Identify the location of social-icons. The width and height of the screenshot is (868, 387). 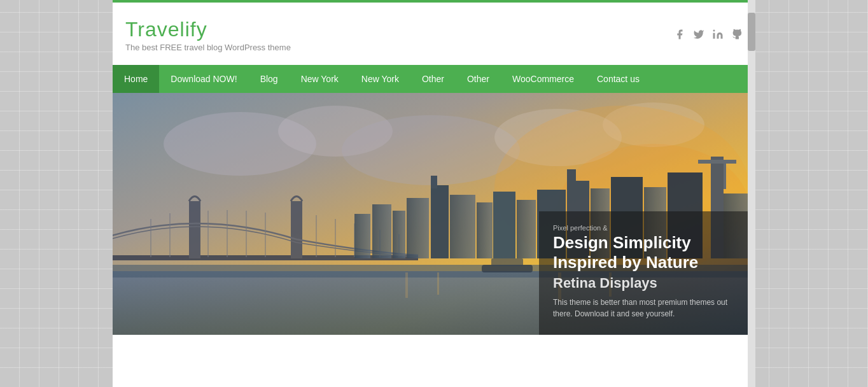
(708, 36).